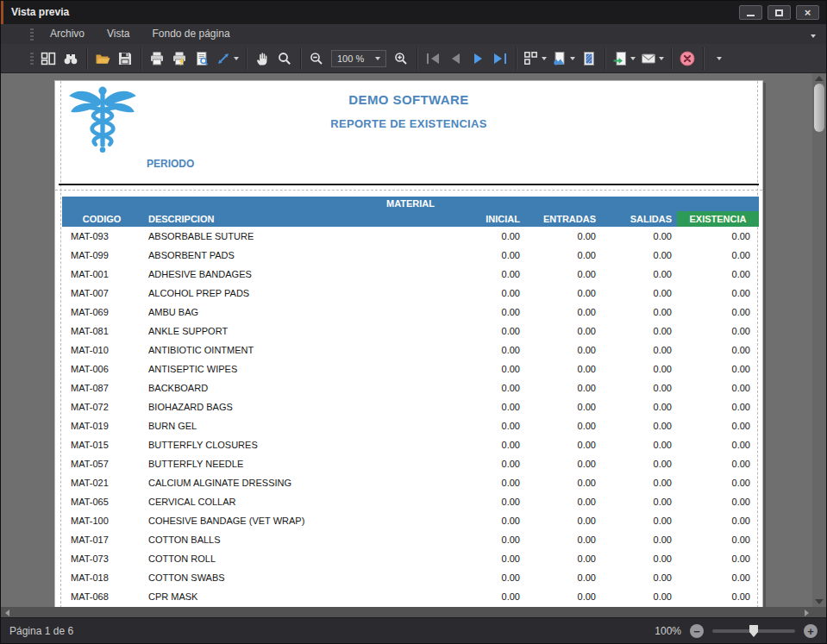 This screenshot has width=827, height=644. What do you see at coordinates (652, 59) in the screenshot?
I see `email-button` at bounding box center [652, 59].